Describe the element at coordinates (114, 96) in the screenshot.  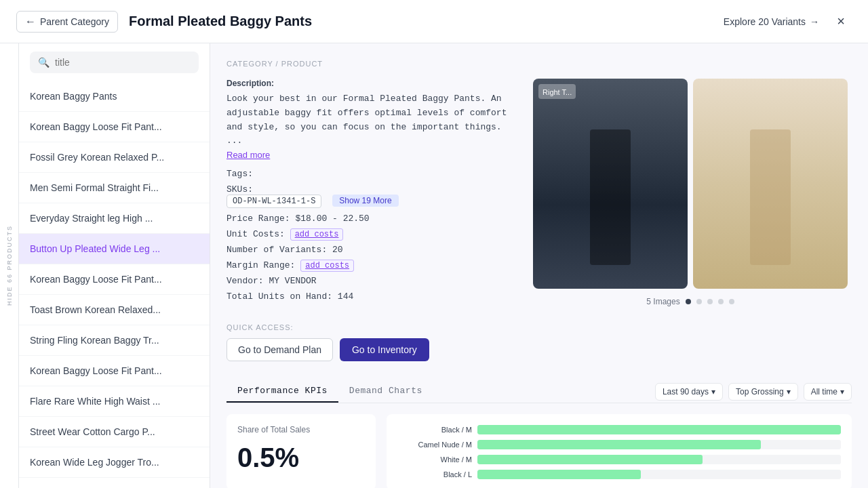
I see `product-item: Korean Baggy Pants` at that location.